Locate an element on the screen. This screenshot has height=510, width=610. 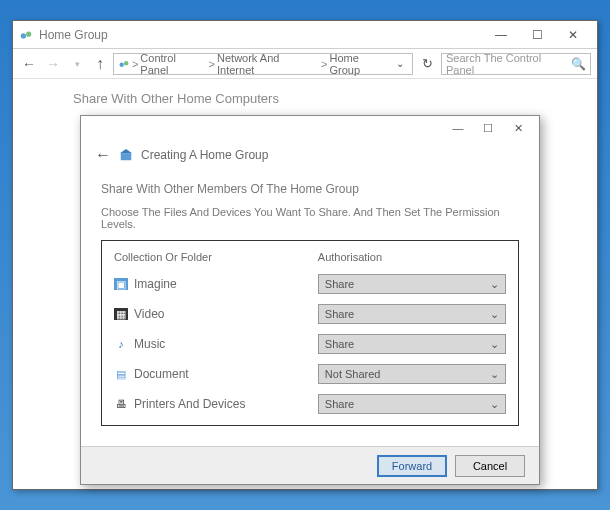
document-icon: ▤ is located at coordinates (121, 374).